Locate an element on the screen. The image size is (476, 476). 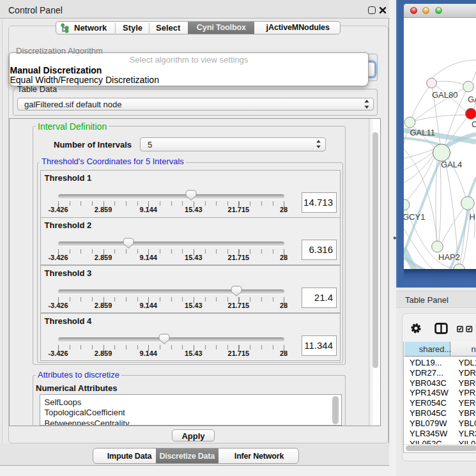
svg-text: GCY1 is located at coordinates (414, 216).